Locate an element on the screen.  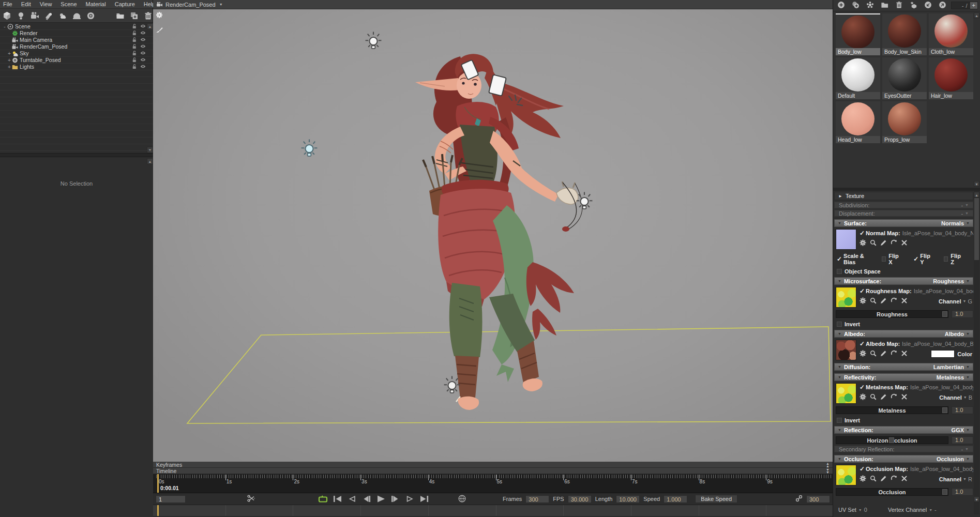
checkbox-flip-x: Flip X is located at coordinates (891, 259).